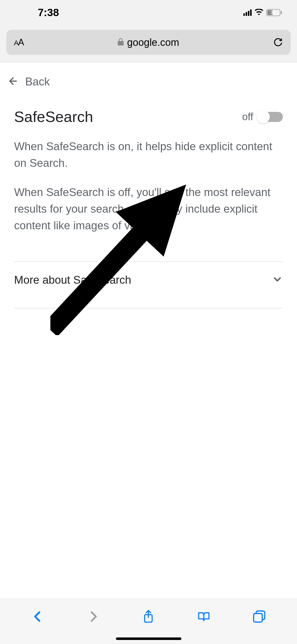 The image size is (297, 644). Describe the element at coordinates (153, 42) in the screenshot. I see `url-text: google.com` at that location.